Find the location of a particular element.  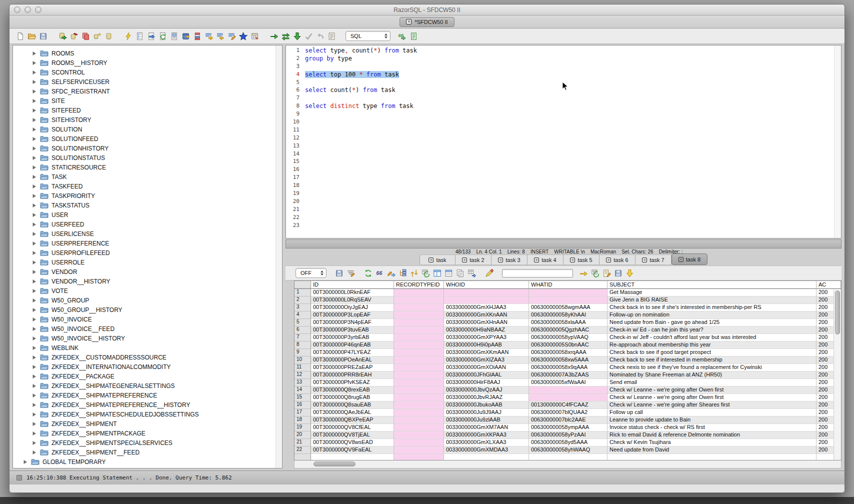

tree-item-task: TASK is located at coordinates (148, 177).